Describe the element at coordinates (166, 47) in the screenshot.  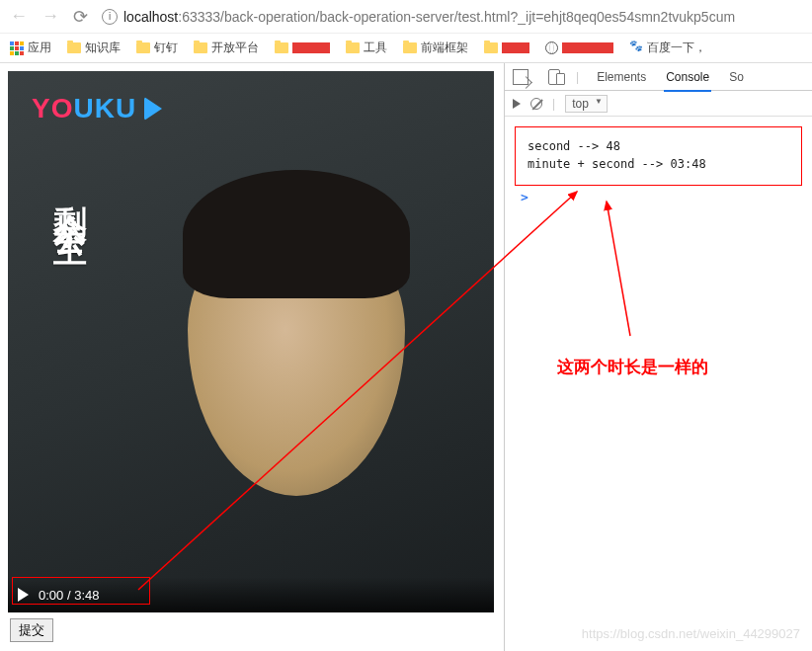
I see `bookmark-label: 钉钉` at that location.